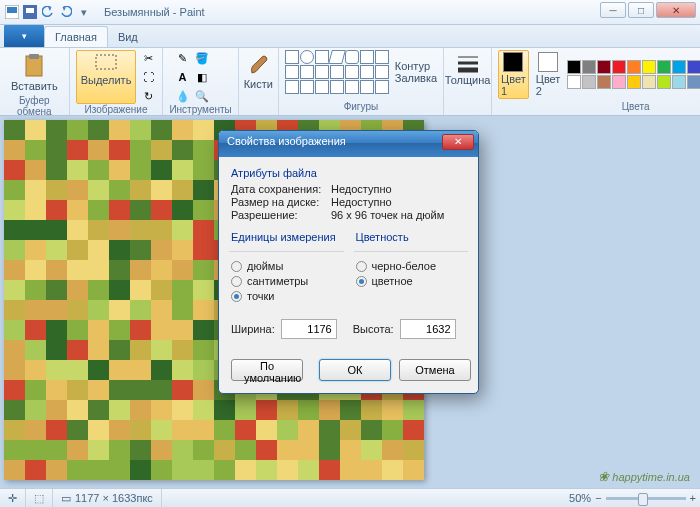  Describe the element at coordinates (267, 370) in the screenshot. I see `default-button: По умолчанию` at that location.